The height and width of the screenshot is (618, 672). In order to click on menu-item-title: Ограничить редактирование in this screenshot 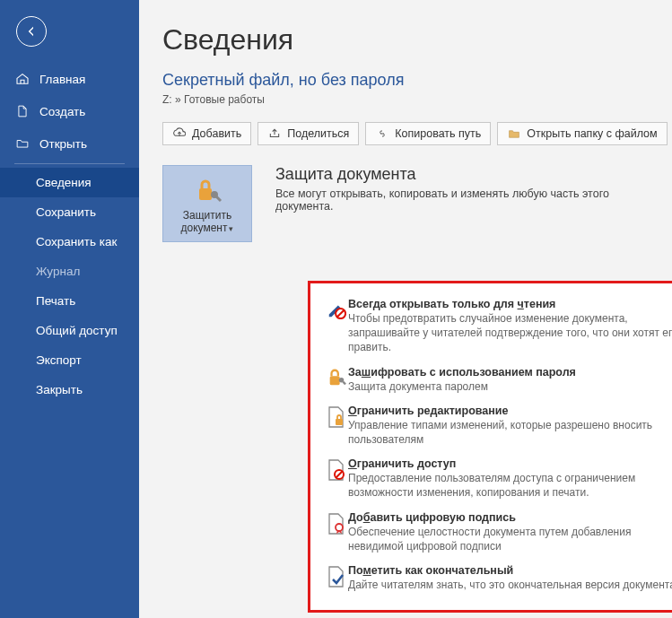, I will do `click(510, 411)`.